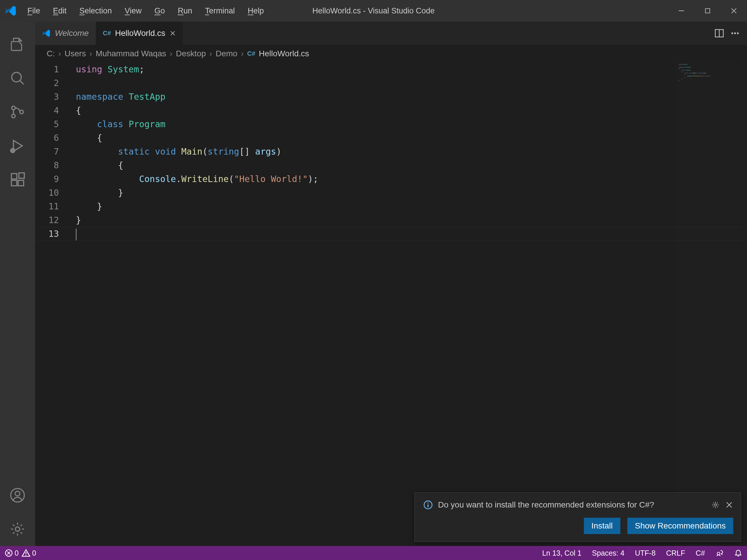 Image resolution: width=747 pixels, height=560 pixels. Describe the element at coordinates (76, 234) in the screenshot. I see `text-cursor` at that location.